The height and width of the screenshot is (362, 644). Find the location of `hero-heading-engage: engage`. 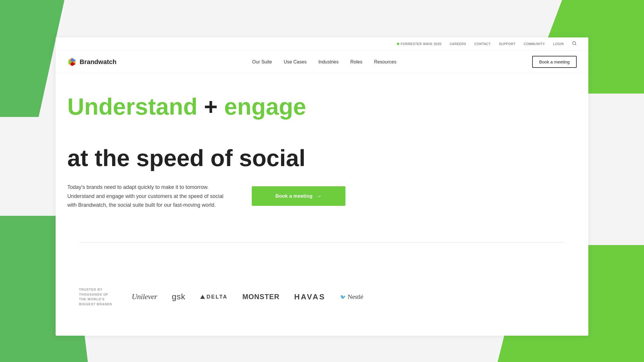

hero-heading-engage: engage is located at coordinates (265, 106).